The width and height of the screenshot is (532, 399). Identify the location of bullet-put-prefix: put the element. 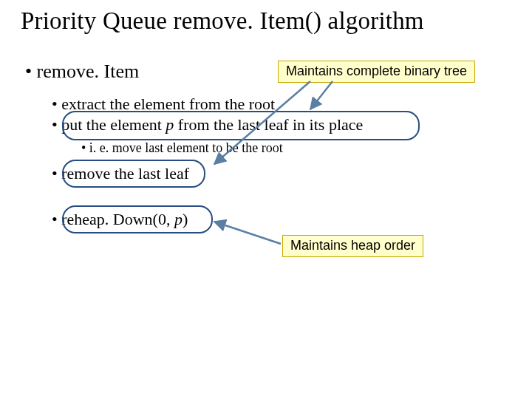
(114, 124).